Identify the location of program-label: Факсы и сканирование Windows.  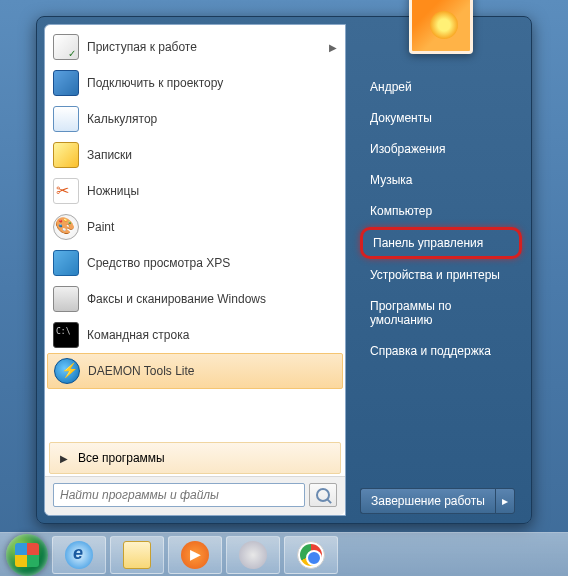
(176, 299).